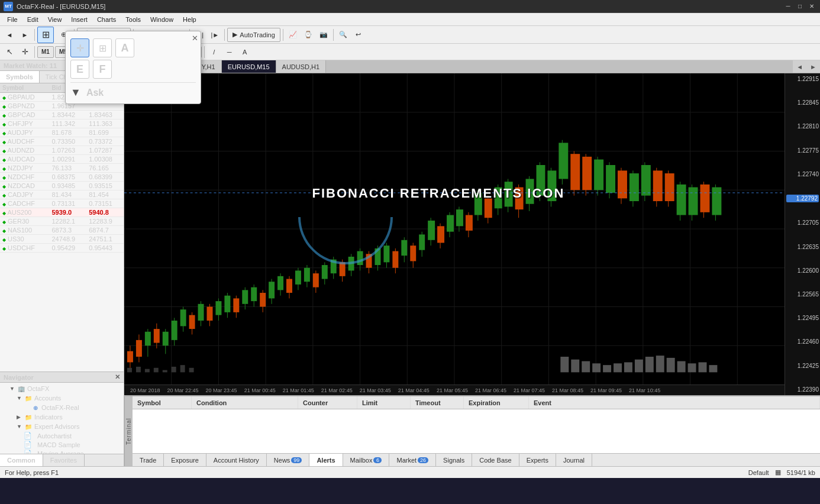 This screenshot has width=820, height=504. Describe the element at coordinates (308, 35) in the screenshot. I see `templates-button: ⌚` at that location.